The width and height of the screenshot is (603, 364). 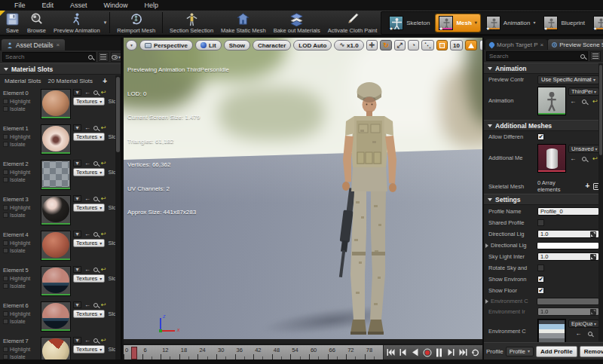 I want to click on scale-mode-button: ⤢, so click(x=399, y=45).